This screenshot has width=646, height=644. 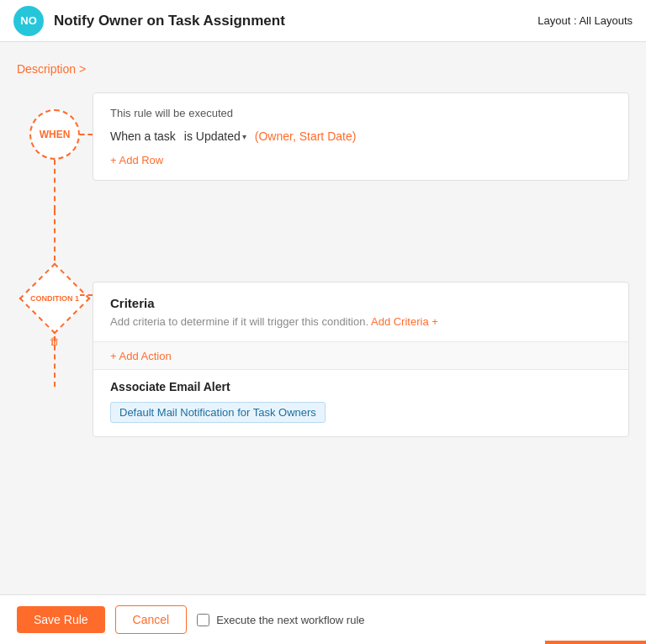 What do you see at coordinates (55, 341) in the screenshot?
I see `delete-icon: 🗑` at bounding box center [55, 341].